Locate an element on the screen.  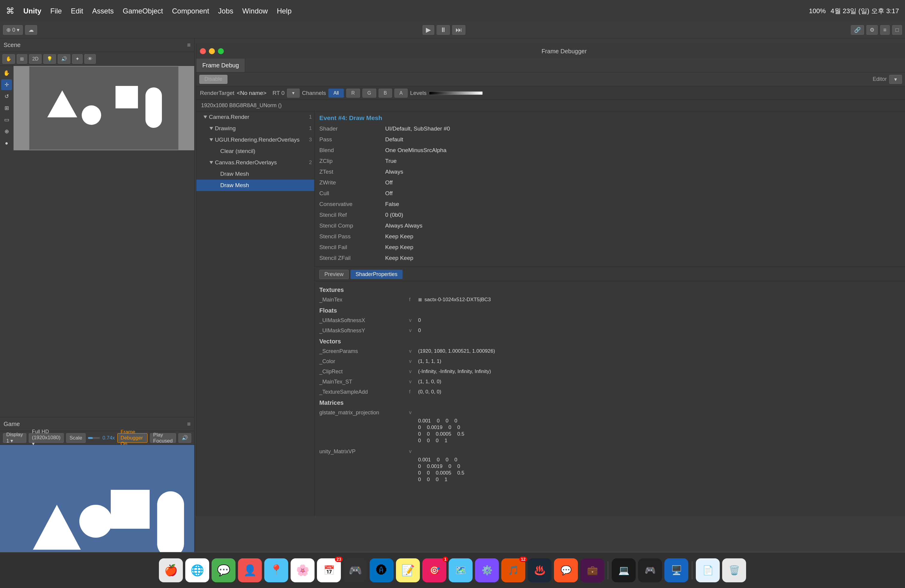
menubar-help: Help is located at coordinates (284, 11).